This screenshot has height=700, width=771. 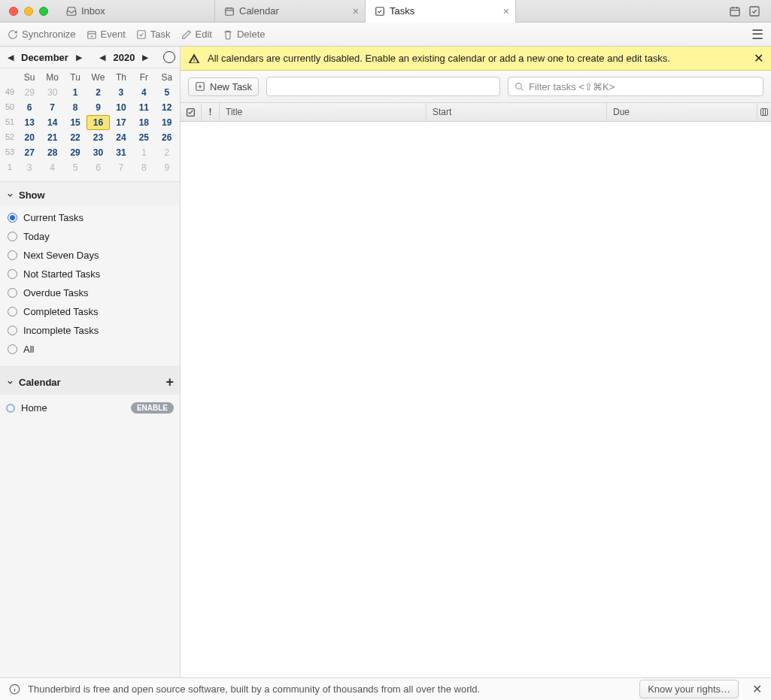 What do you see at coordinates (356, 11) in the screenshot?
I see `close-tab-calendar-icon: ×` at bounding box center [356, 11].